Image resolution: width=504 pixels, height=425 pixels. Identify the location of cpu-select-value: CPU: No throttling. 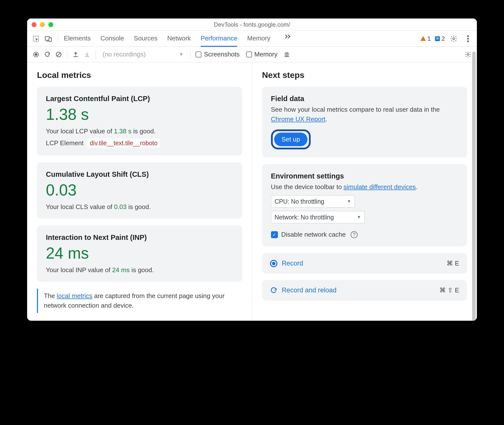
(299, 202).